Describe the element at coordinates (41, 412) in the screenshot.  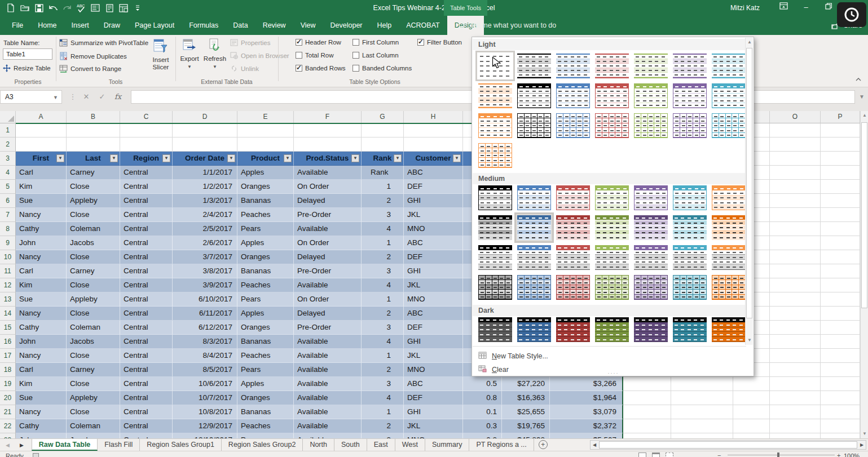
I see `cell-A21: Nancy` at that location.